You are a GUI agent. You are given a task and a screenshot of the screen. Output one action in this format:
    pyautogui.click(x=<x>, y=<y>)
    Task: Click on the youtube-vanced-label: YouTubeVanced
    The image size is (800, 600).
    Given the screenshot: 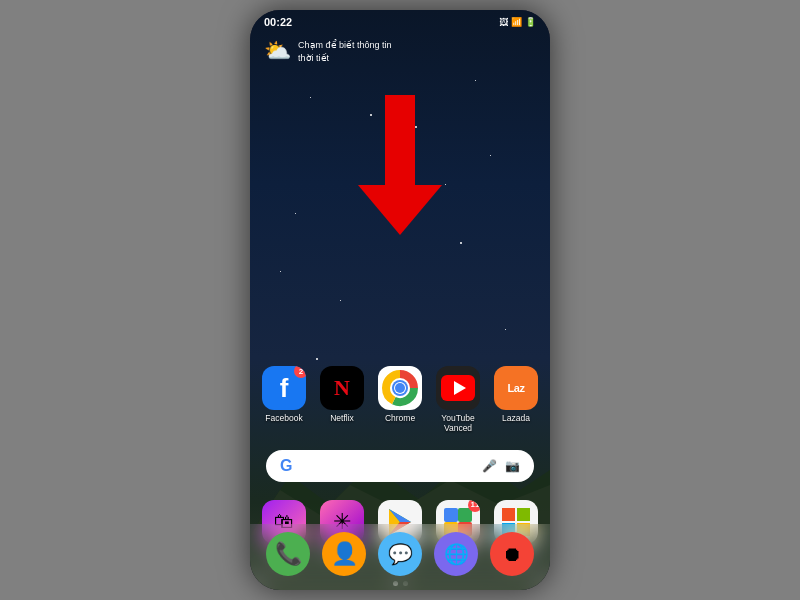 What is the action you would take?
    pyautogui.click(x=458, y=423)
    